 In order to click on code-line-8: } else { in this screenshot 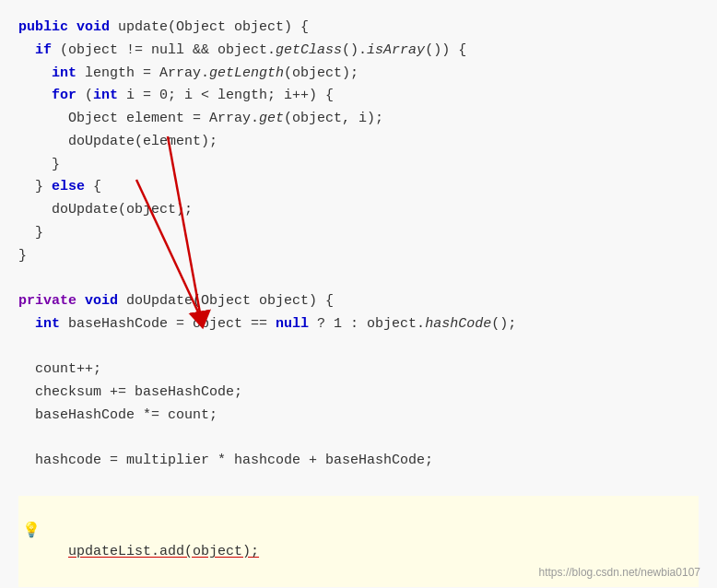, I will do `click(358, 188)`.